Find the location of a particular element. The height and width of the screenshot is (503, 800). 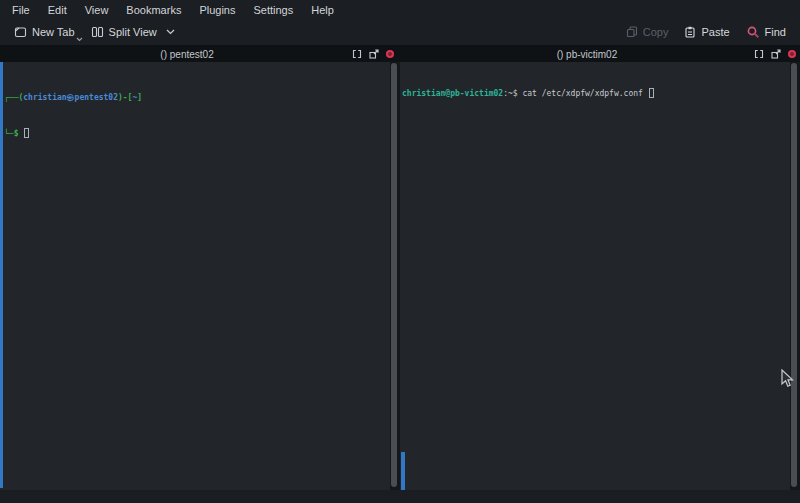

menu-file: File is located at coordinates (21, 10).